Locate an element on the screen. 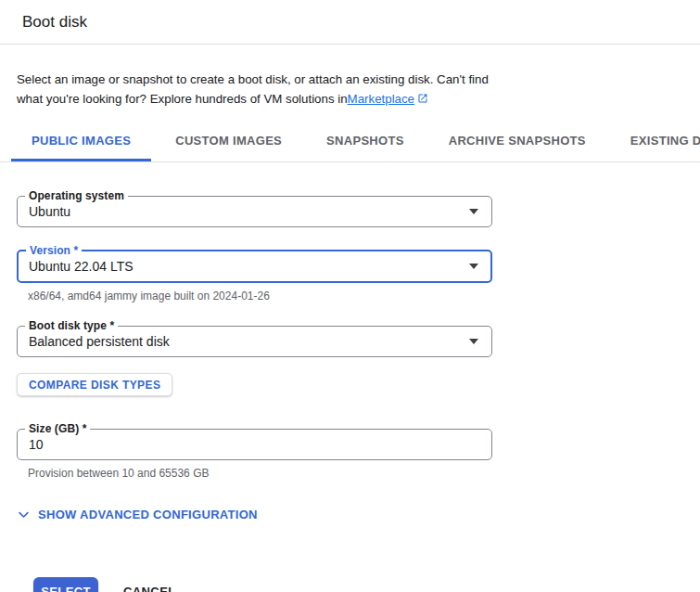  select-button: SELECT is located at coordinates (66, 585).